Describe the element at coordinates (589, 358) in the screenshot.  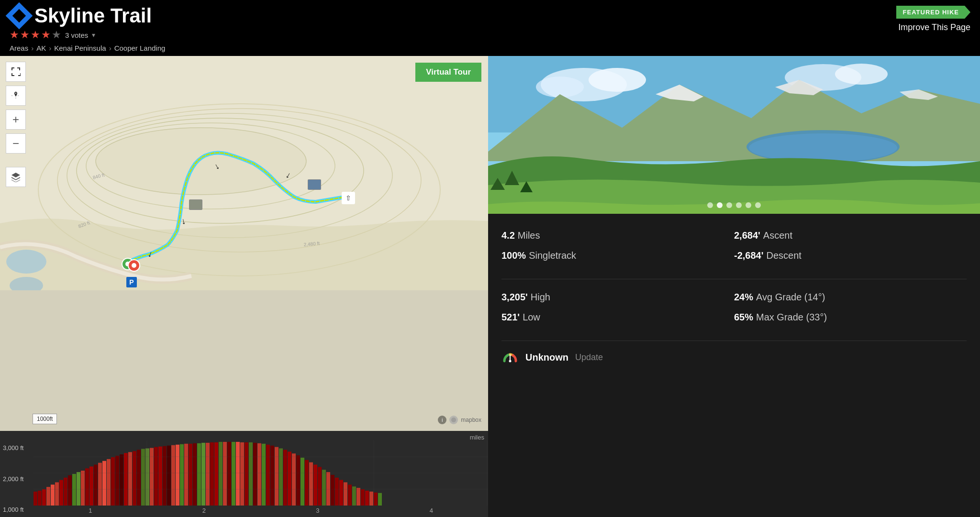
I see `condition-update-link: Update` at that location.